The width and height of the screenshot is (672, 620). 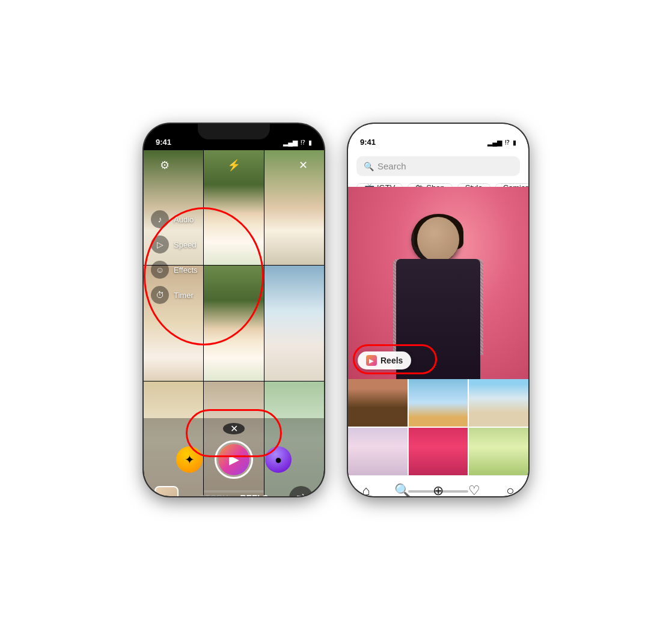 What do you see at coordinates (392, 360) in the screenshot?
I see `reels-badge-text: Reels` at bounding box center [392, 360].